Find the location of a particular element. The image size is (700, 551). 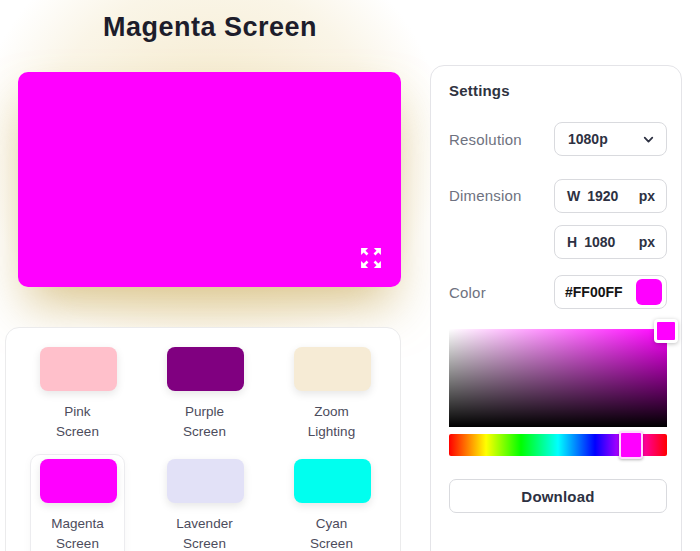

settings-heading: Settings is located at coordinates (558, 90).